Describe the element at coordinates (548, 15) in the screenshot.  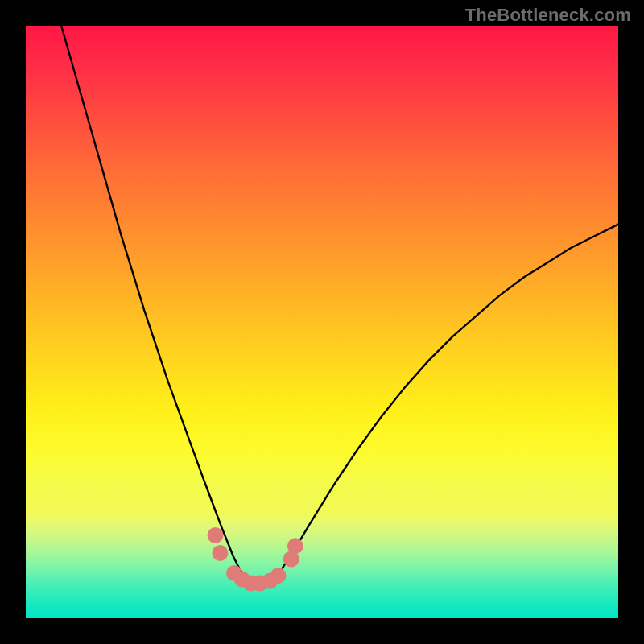
I see `watermark-text: TheBottleneck.com` at that location.